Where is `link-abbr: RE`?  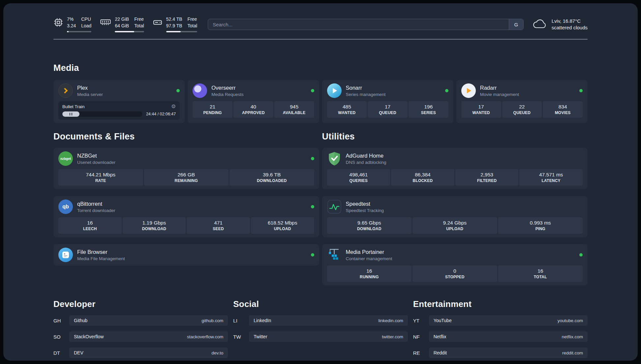
link-abbr: RE is located at coordinates (421, 353).